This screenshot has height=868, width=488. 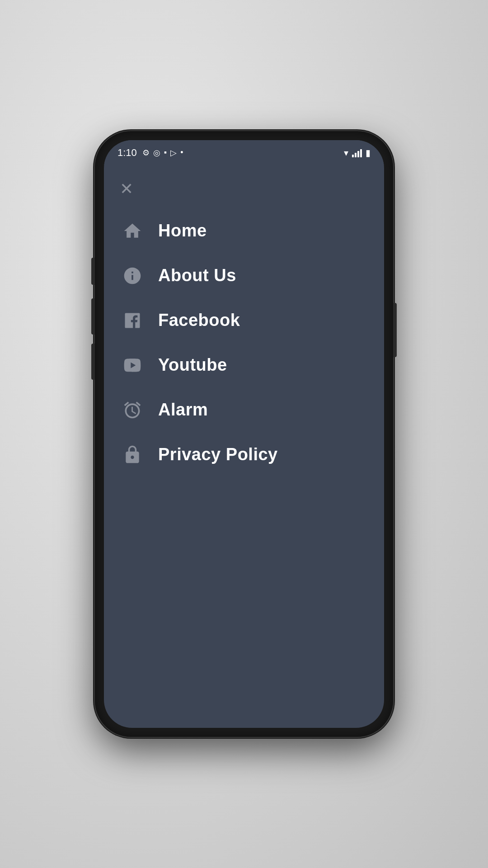 What do you see at coordinates (132, 410) in the screenshot?
I see `alarm-icon` at bounding box center [132, 410].